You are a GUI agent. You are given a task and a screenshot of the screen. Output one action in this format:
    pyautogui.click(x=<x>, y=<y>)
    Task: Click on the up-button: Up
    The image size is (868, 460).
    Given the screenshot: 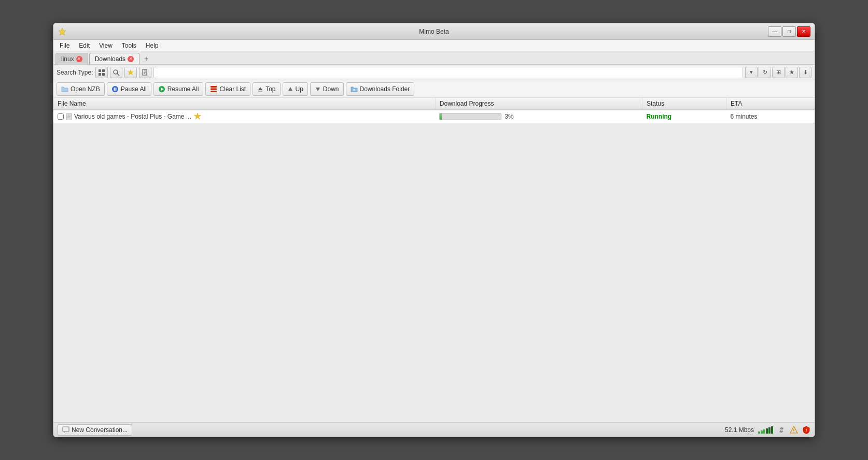 What is the action you would take?
    pyautogui.click(x=296, y=89)
    